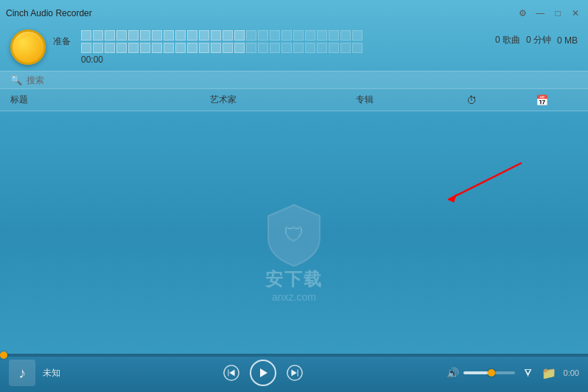  I want to click on minimize-button: —, so click(540, 13).